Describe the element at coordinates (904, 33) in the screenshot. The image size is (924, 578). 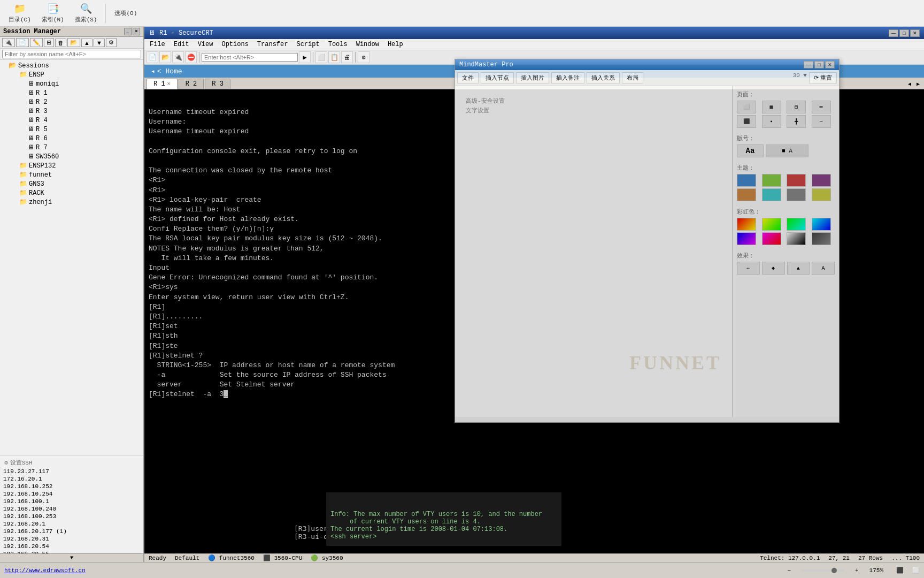
I see `maximize-btn: □` at that location.